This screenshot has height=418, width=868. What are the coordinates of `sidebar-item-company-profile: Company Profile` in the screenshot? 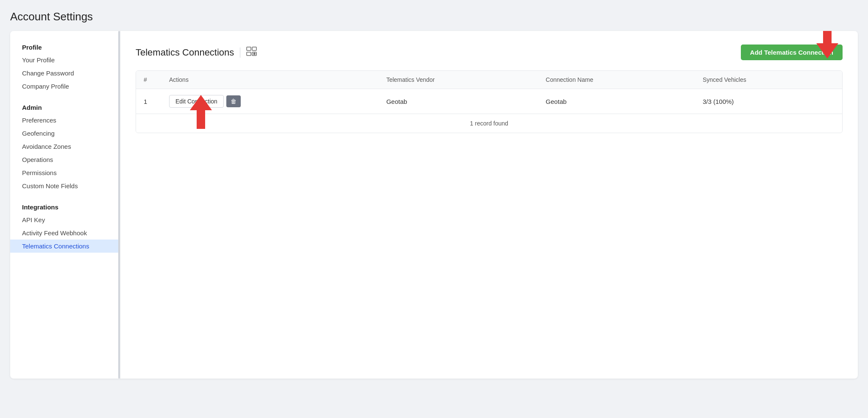 It's located at (65, 86).